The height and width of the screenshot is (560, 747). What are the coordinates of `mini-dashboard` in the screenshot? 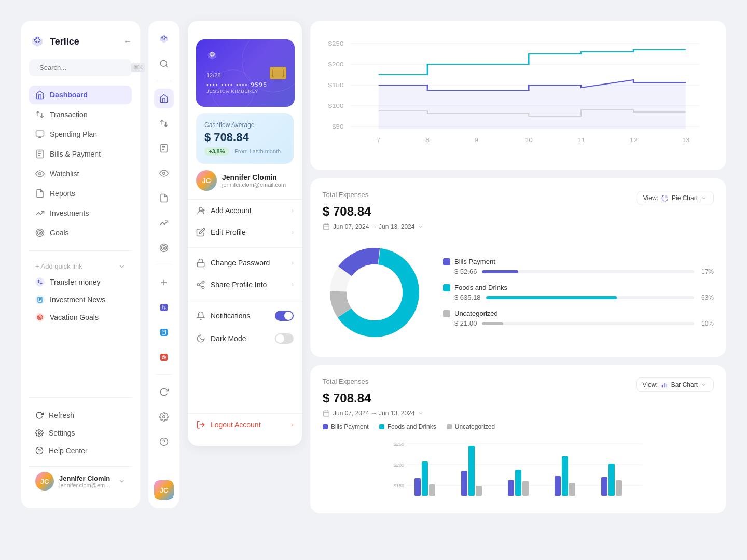 It's located at (164, 99).